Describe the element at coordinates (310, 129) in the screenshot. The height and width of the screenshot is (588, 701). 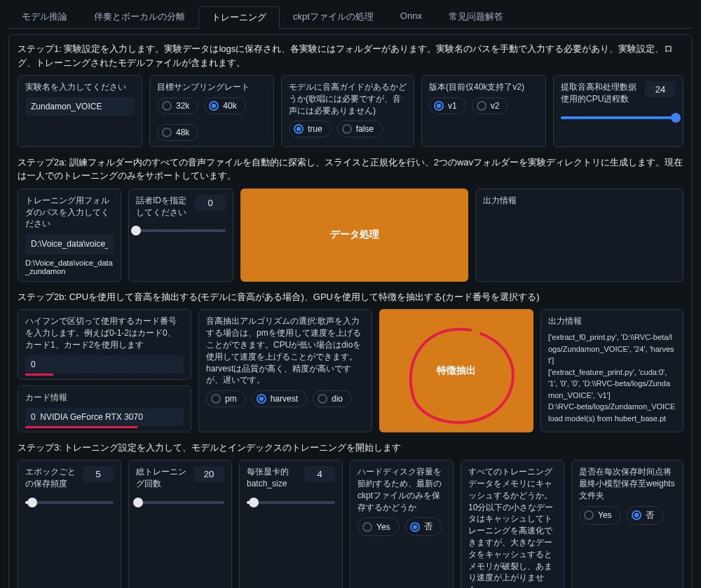
I see `radio-f0-true: true` at that location.